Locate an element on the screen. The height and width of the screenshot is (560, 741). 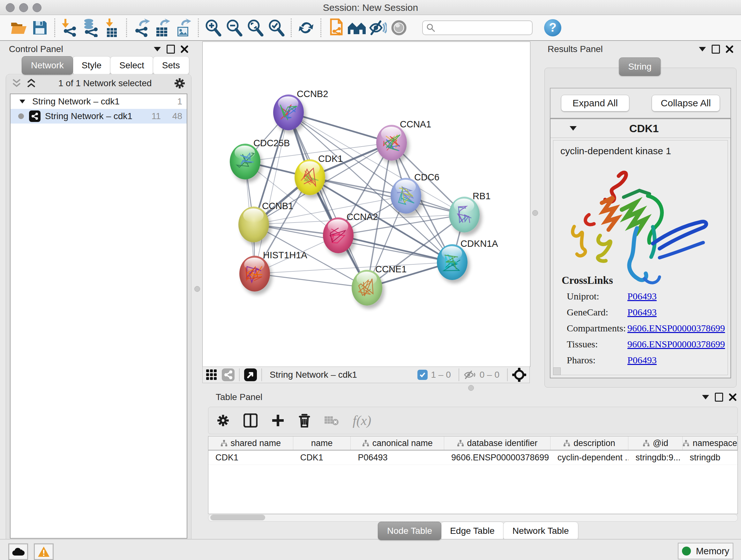
show-columns-icon is located at coordinates (251, 421).